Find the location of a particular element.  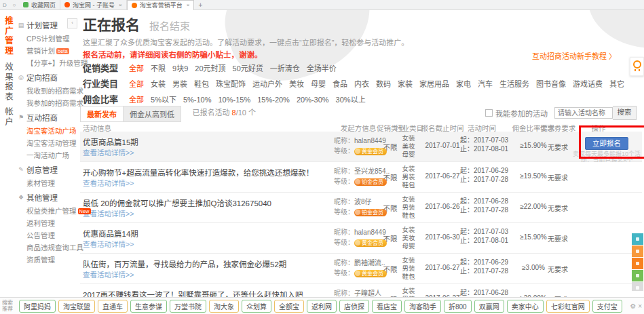

quick-link: 卖家中心 is located at coordinates (525, 307).